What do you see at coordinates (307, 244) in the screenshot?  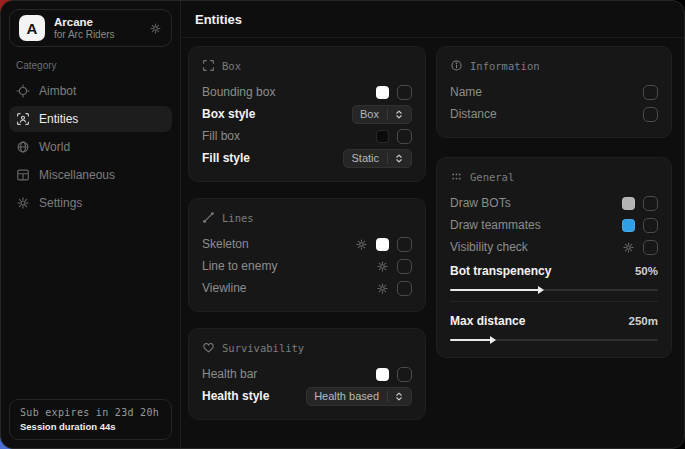 I see `setting-row-skeleton: Skeleton` at bounding box center [307, 244].